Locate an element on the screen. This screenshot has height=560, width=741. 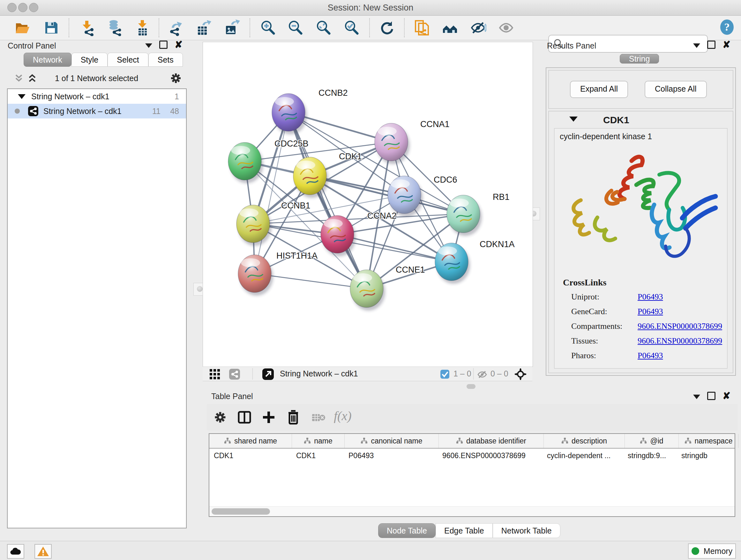
export-table-icon is located at coordinates (204, 28).